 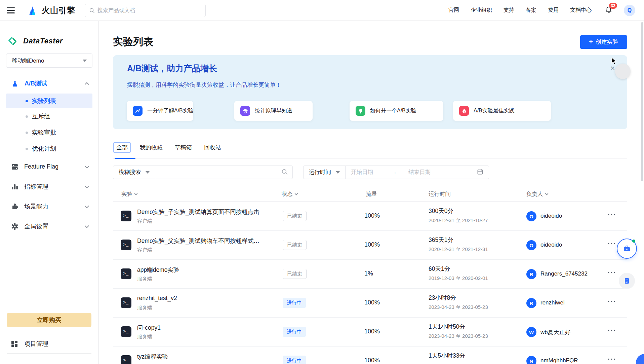 What do you see at coordinates (320, 172) in the screenshot?
I see `time-type-value: 运行时间` at bounding box center [320, 172].